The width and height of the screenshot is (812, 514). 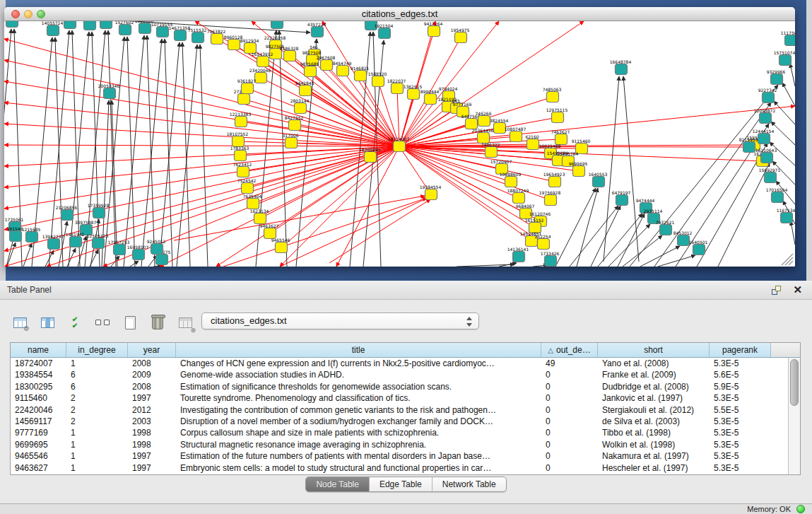 What do you see at coordinates (38, 375) in the screenshot?
I see `table-cell: 19384554` at bounding box center [38, 375].